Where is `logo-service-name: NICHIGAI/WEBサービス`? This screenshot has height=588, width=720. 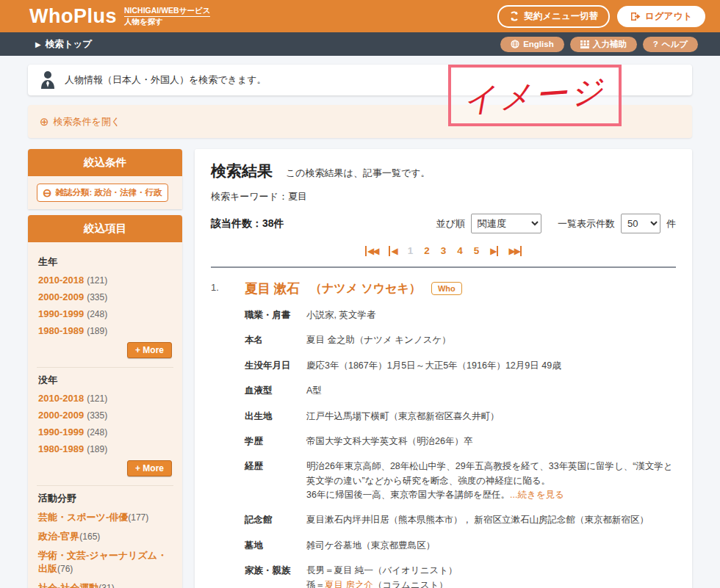 logo-service-name: NICHIGAI/WEBサービス is located at coordinates (168, 12).